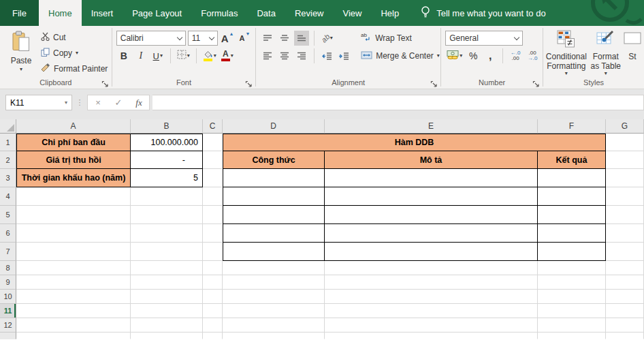  I want to click on increase-indent-button, so click(344, 56).